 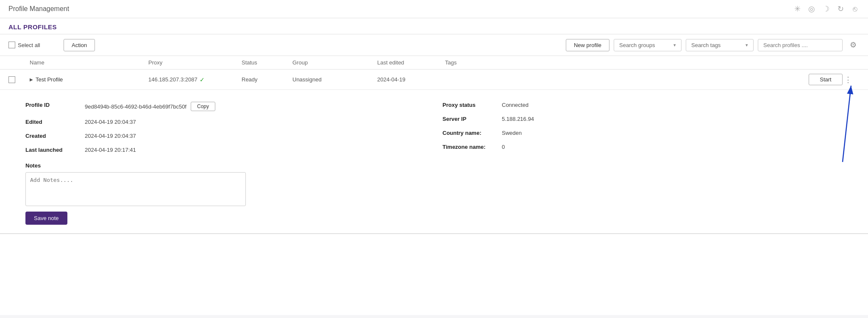 I want to click on proxy-status-value: Connected, so click(x=515, y=105).